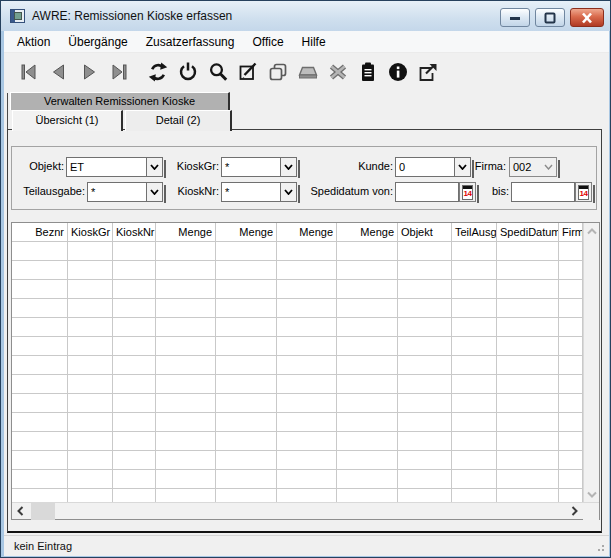  What do you see at coordinates (306, 16) in the screenshot?
I see `title-bar: AWRE: Remissionen Kioske erfassen` at bounding box center [306, 16].